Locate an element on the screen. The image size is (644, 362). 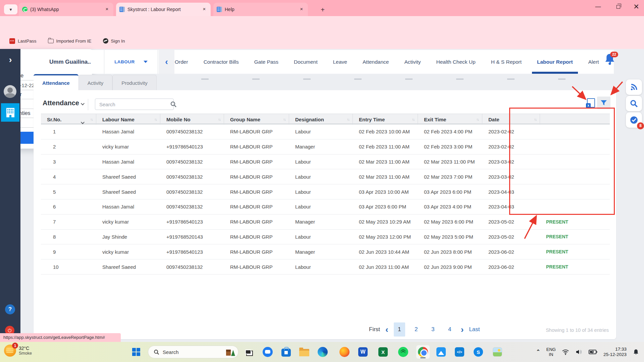
bookmark-signin: Sign In is located at coordinates (114, 41).